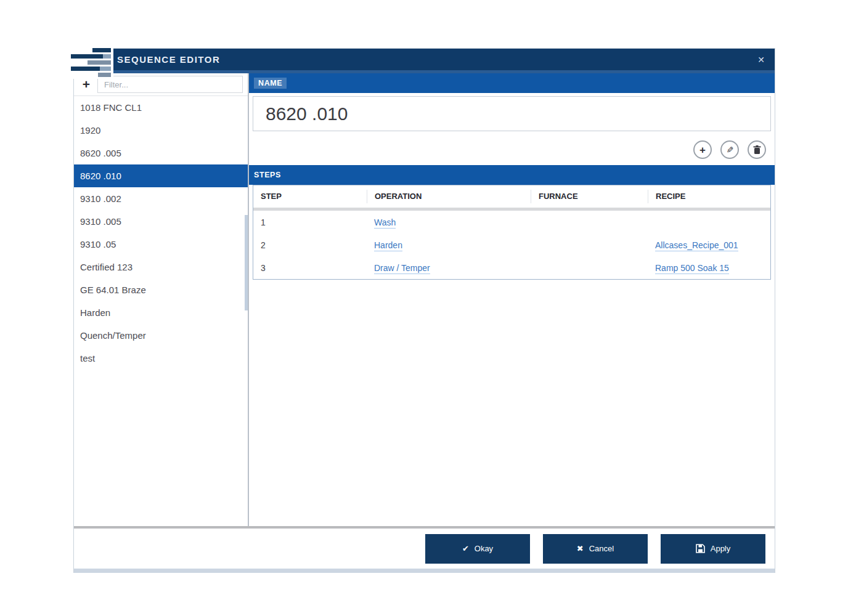 Image resolution: width=848 pixels, height=616 pixels. I want to click on cancel-button: ✖ Cancel, so click(595, 549).